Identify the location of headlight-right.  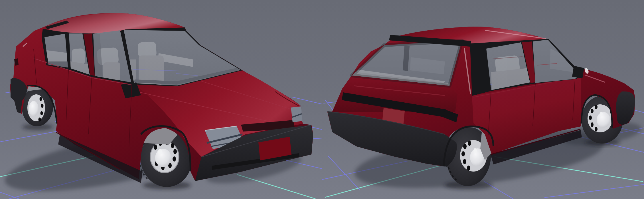
(297, 114).